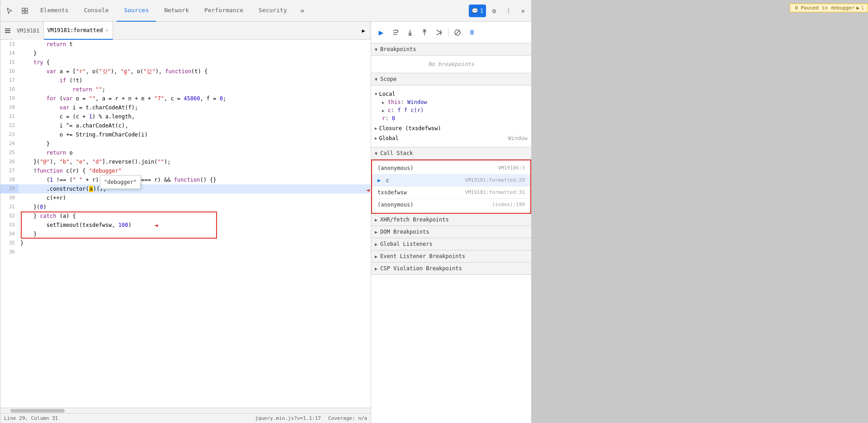 The height and width of the screenshot is (423, 868). What do you see at coordinates (415, 220) in the screenshot?
I see `xhr-label: XHR/fetch Breakpoints` at bounding box center [415, 220].